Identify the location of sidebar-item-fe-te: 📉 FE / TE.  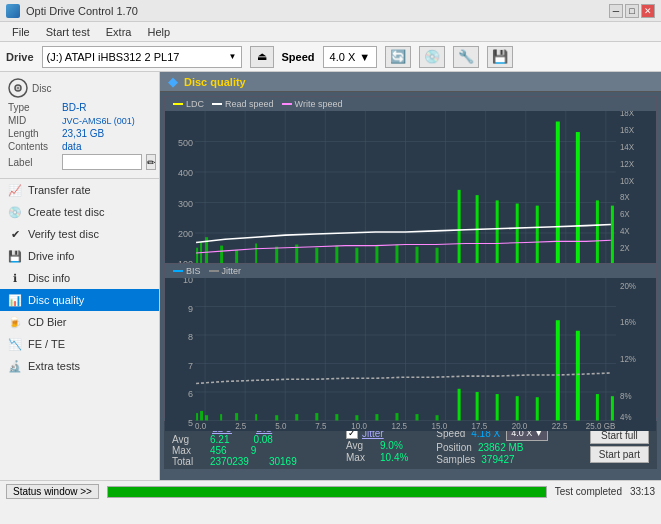
(80, 344).